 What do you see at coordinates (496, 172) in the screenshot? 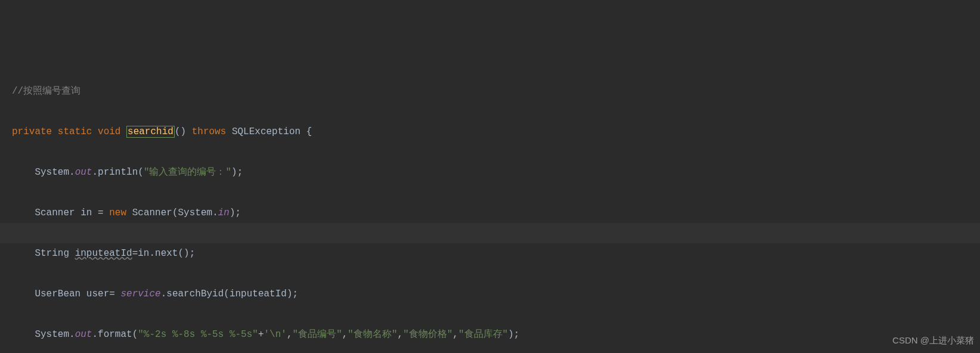
I see `code-line: System.out.println("输入查询的编号：");` at bounding box center [496, 172].